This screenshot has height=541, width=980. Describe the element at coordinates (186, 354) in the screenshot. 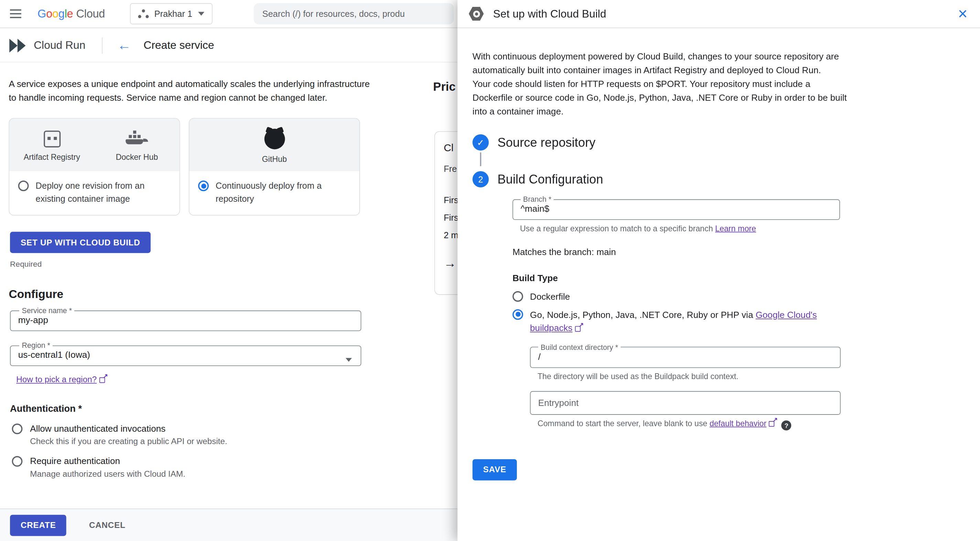

I see `region-field: Region * us-central1 (Iowa)` at that location.